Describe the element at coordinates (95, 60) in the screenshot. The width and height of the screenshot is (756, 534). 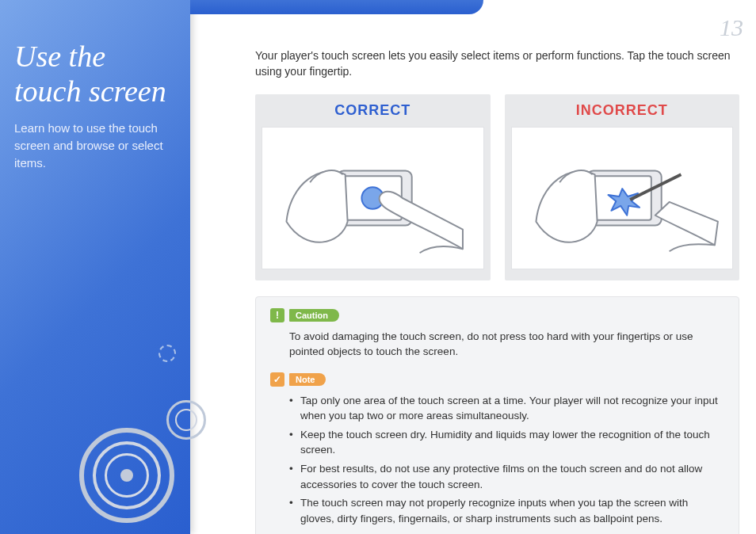
I see `sidebar-title: Use the touch screen` at that location.